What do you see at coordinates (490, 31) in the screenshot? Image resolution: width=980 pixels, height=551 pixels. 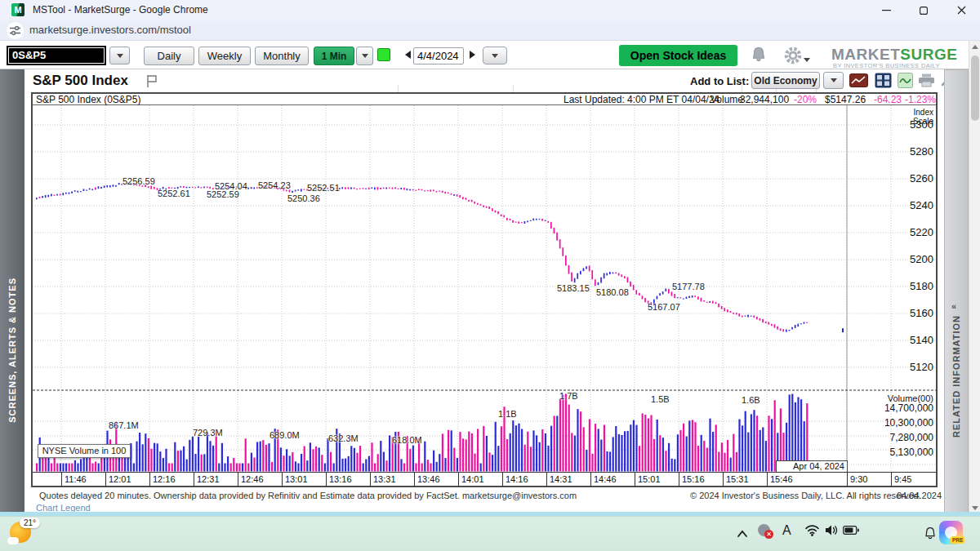 I see `url-bar: marketsurge.investors.com/mstool` at bounding box center [490, 31].